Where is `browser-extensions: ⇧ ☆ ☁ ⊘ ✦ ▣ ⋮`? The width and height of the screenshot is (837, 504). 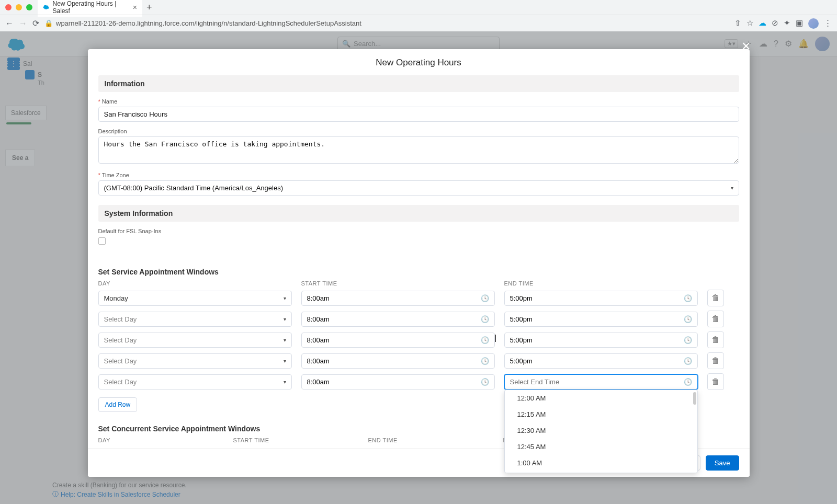 browser-extensions: ⇧ ☆ ☁ ⊘ ✦ ▣ ⋮ is located at coordinates (783, 24).